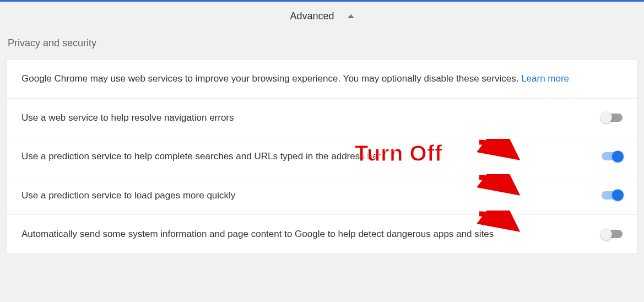  What do you see at coordinates (312, 118) in the screenshot?
I see `setting-label: Use a web service to help resolve naviga…` at bounding box center [312, 118].